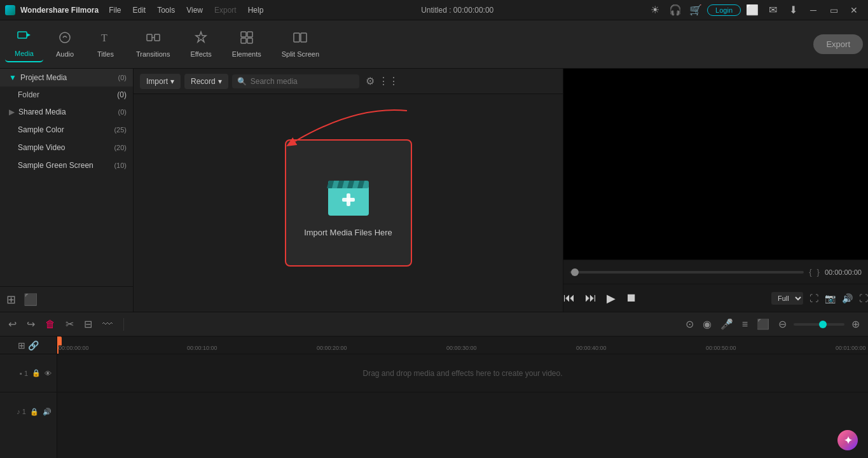 The width and height of the screenshot is (868, 458). Describe the element at coordinates (88, 324) in the screenshot. I see `adjust-button: ⊟` at that location.